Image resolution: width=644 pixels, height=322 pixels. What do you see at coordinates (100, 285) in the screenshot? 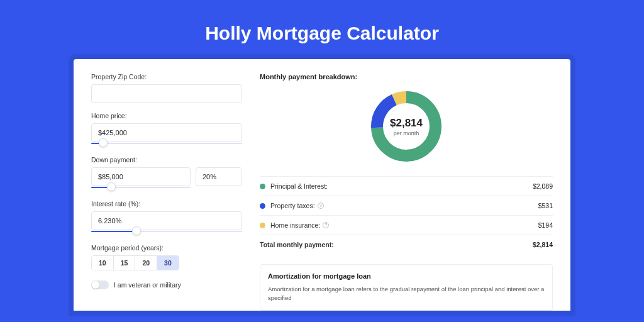
I see `veteran-toggle` at bounding box center [100, 285].